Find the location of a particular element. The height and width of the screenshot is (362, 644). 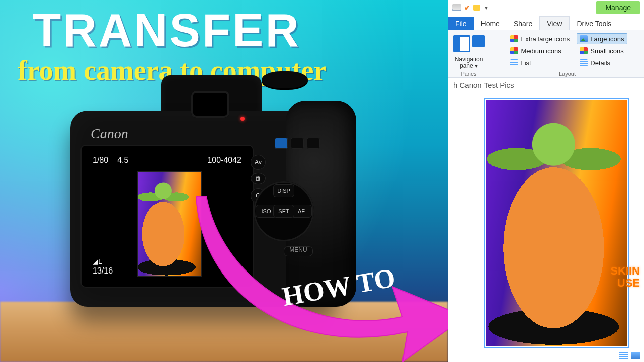

group-label-layout: Layout is located at coordinates (568, 74).